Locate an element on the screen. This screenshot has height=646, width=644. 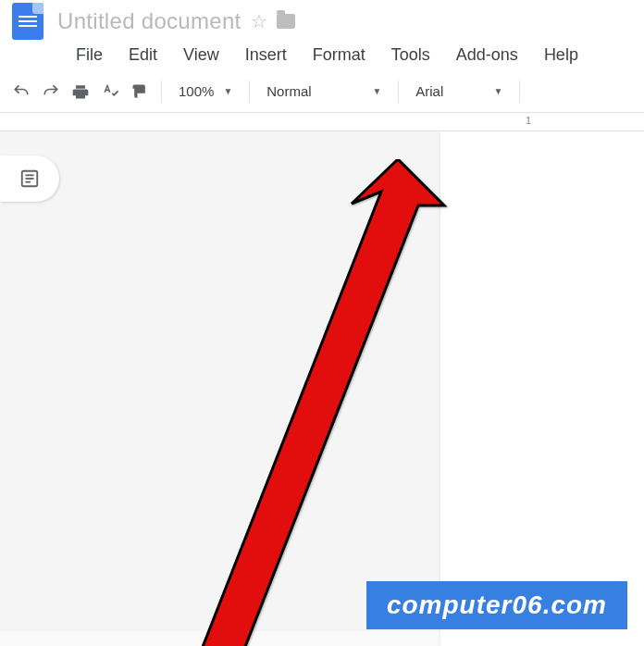
menu-edit: Edit is located at coordinates (142, 56).